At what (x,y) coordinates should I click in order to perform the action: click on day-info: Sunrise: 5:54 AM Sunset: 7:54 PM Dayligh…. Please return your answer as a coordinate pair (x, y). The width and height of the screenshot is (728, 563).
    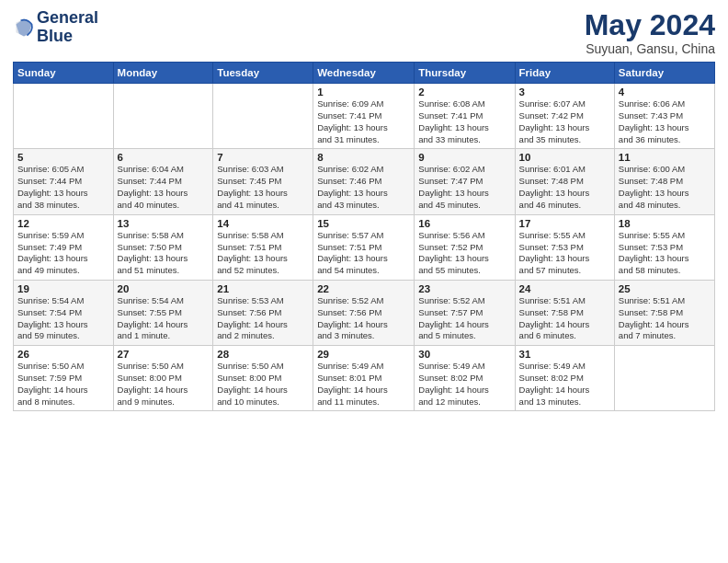
    Looking at the image, I should click on (63, 318).